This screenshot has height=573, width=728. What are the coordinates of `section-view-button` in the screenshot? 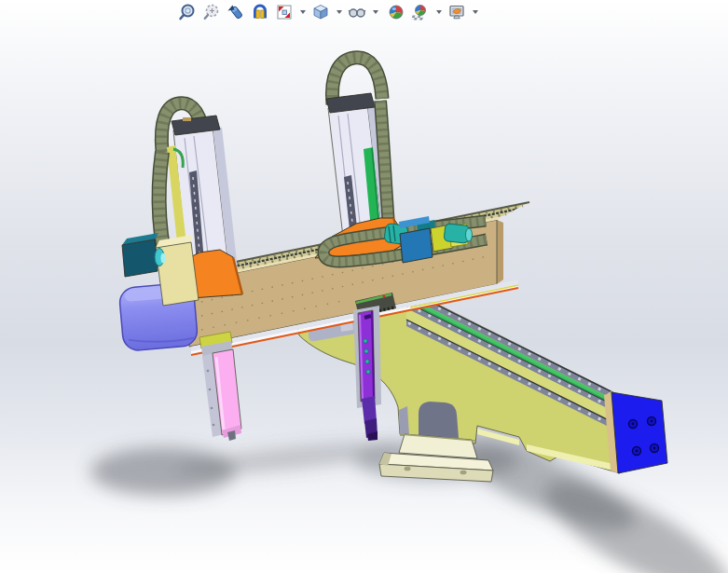 It's located at (260, 12).